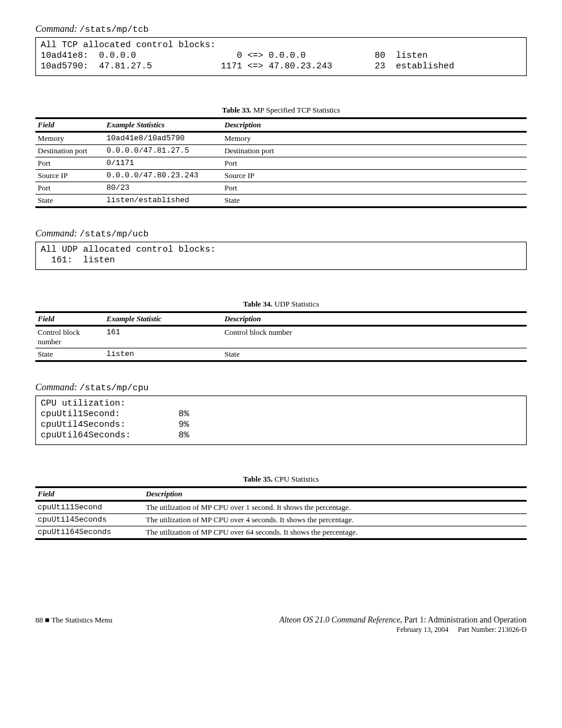  I want to click on cpu-table: Field Description cpuUtil1Second The uti…, so click(281, 513).